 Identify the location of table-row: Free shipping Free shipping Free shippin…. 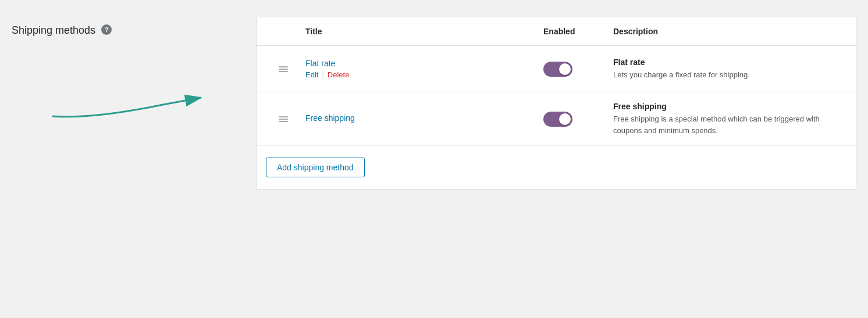
(556, 119).